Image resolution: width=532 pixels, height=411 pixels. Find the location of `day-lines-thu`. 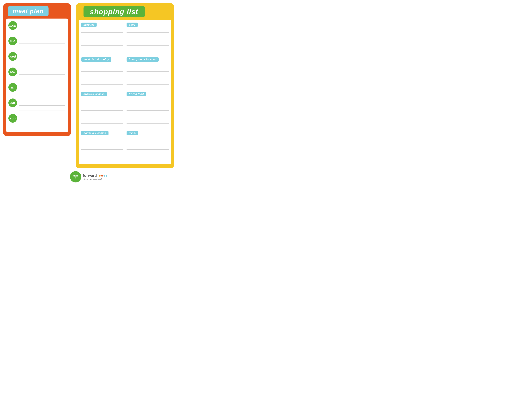

day-lines-thu is located at coordinates (42, 74).